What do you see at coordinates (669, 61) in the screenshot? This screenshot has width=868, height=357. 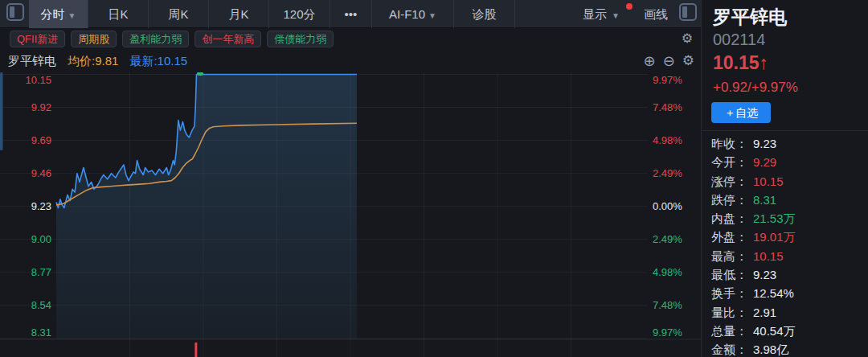 I see `zoom-out-icon: ⊖` at bounding box center [669, 61].